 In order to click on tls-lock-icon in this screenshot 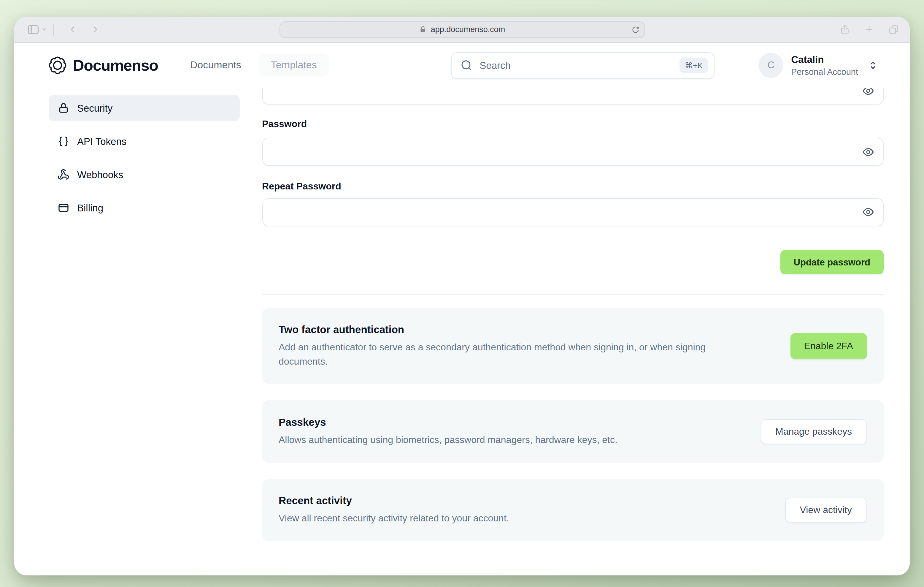, I will do `click(423, 30)`.